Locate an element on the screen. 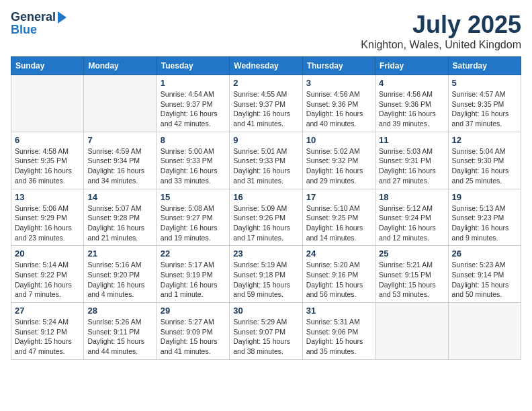 Image resolution: width=532 pixels, height=411 pixels. day-info: Sunrise: 5:20 AM Sunset: 9:16 PM Dayligh… is located at coordinates (339, 279).